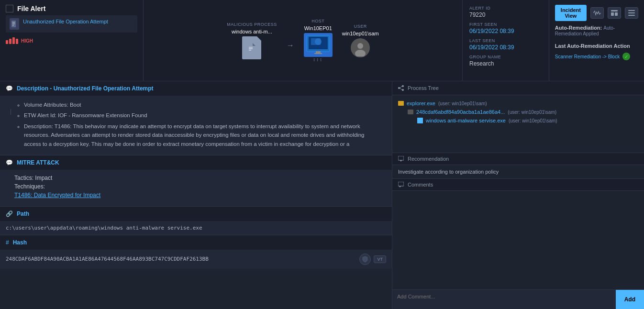  I want to click on list-icon-btn, so click(632, 13).